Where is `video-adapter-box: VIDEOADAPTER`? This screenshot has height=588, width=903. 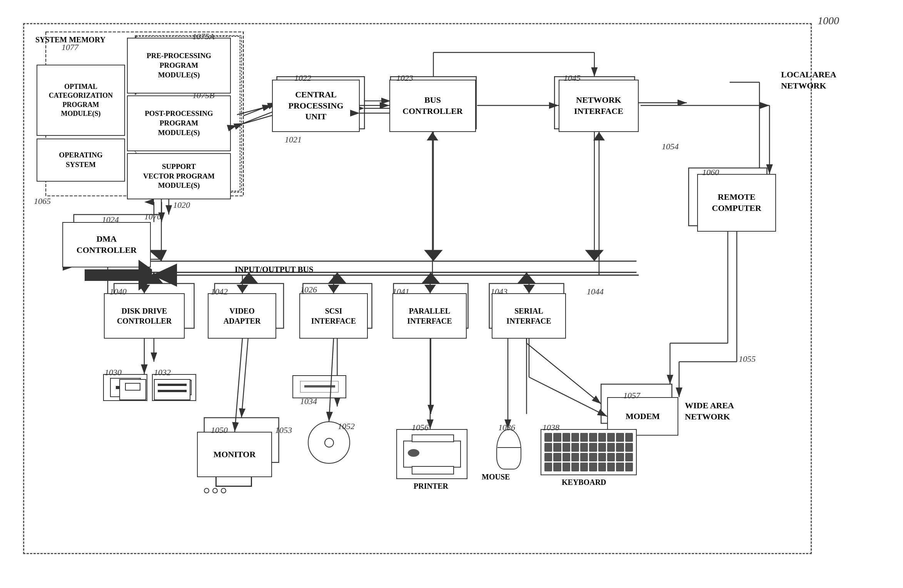
video-adapter-box: VIDEOADAPTER is located at coordinates (242, 316).